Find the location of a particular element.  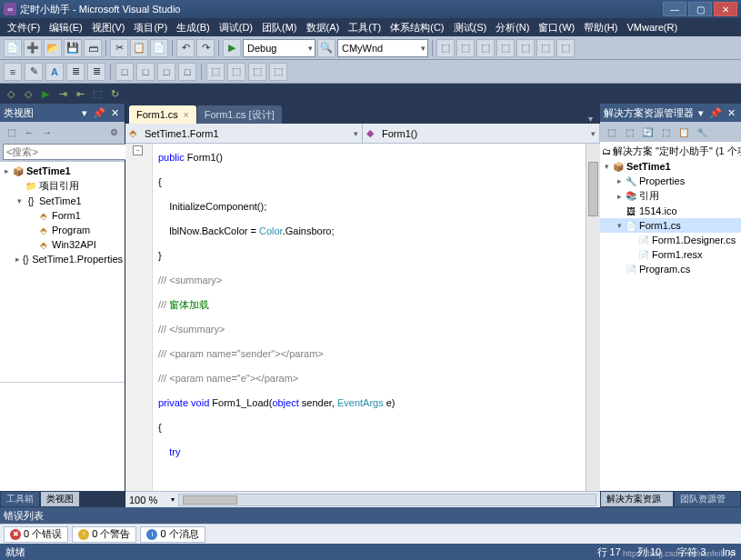

class-dropdown: ⬘SetTime1.Form1 is located at coordinates (244, 133).